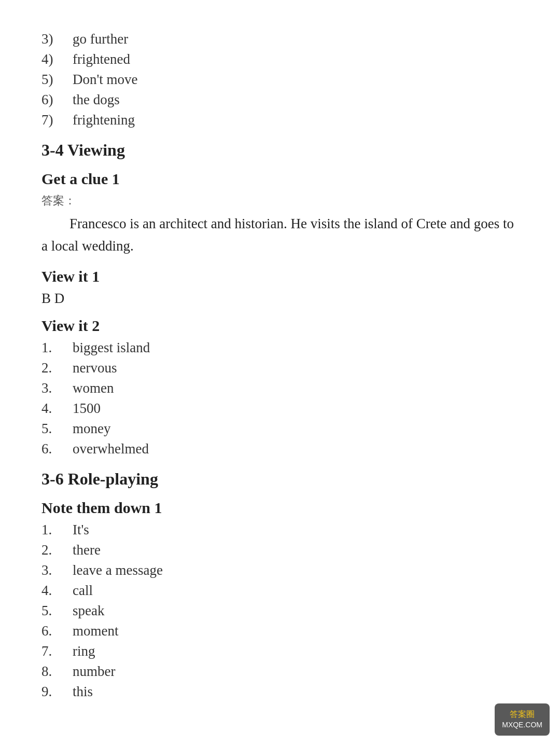  I want to click on view-it-1-heading: View it 1, so click(280, 277).